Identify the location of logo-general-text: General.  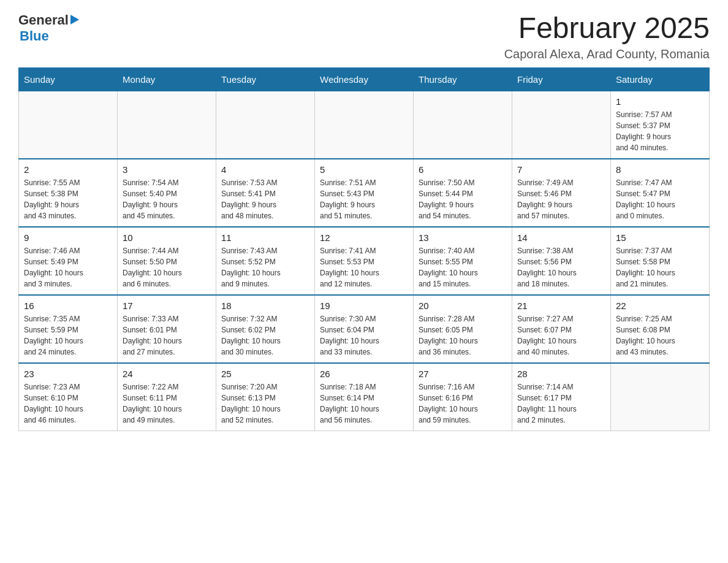
(44, 20).